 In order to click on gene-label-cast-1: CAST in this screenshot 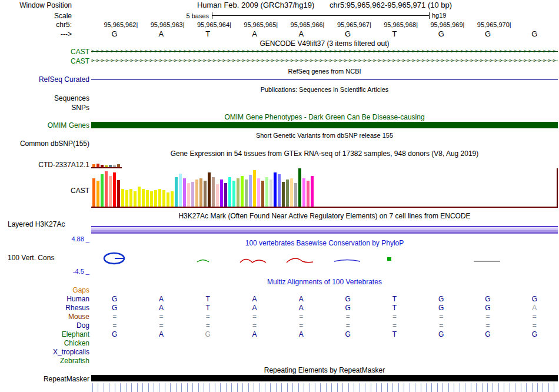, I will do `click(80, 52)`.